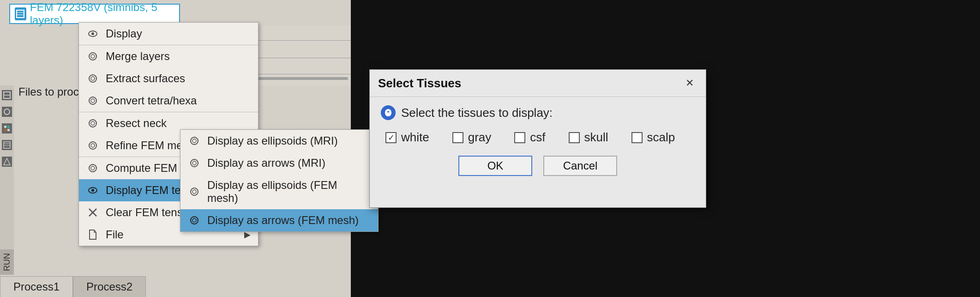 The height and width of the screenshot is (297, 980). What do you see at coordinates (279, 163) in the screenshot?
I see `submenu-arrows-mri: Display as arrows (MRI)` at bounding box center [279, 163].